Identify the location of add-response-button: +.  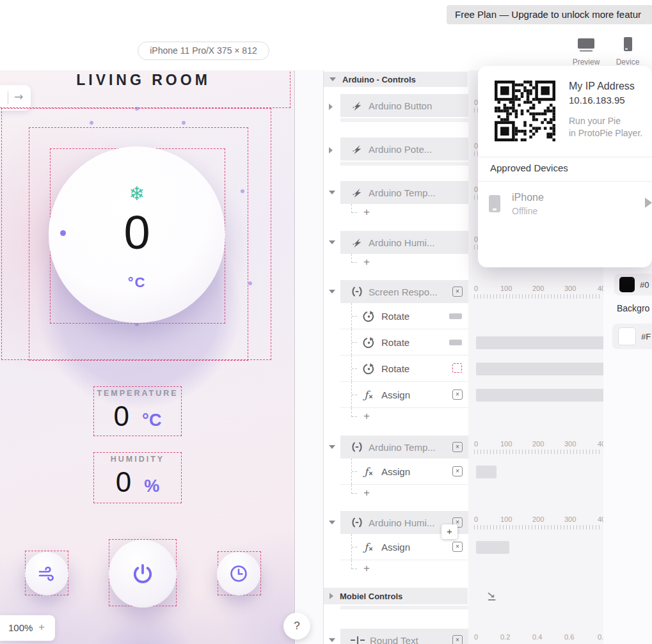
(449, 532).